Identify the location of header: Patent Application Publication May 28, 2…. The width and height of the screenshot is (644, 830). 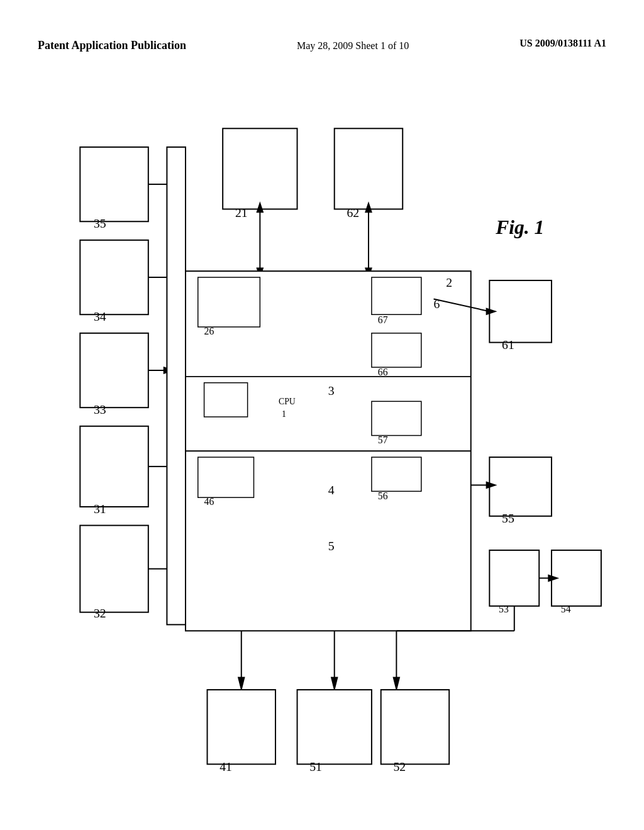
(322, 46).